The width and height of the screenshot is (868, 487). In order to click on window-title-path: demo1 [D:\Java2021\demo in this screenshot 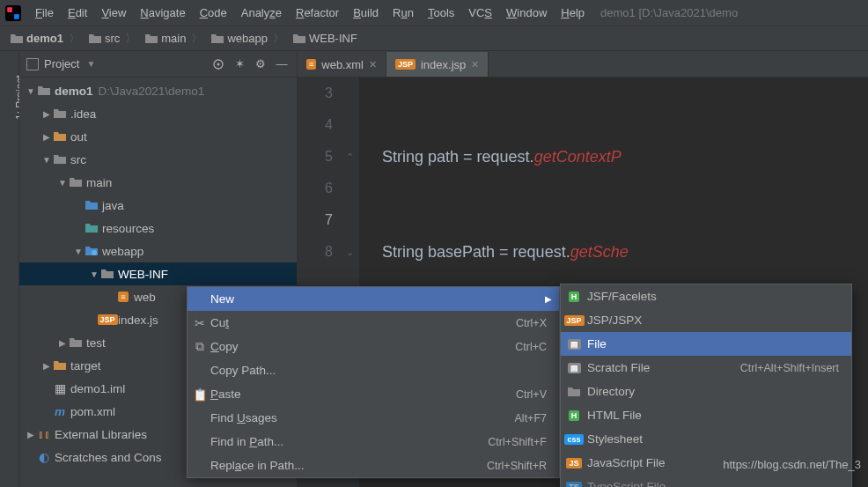, I will do `click(669, 12)`.